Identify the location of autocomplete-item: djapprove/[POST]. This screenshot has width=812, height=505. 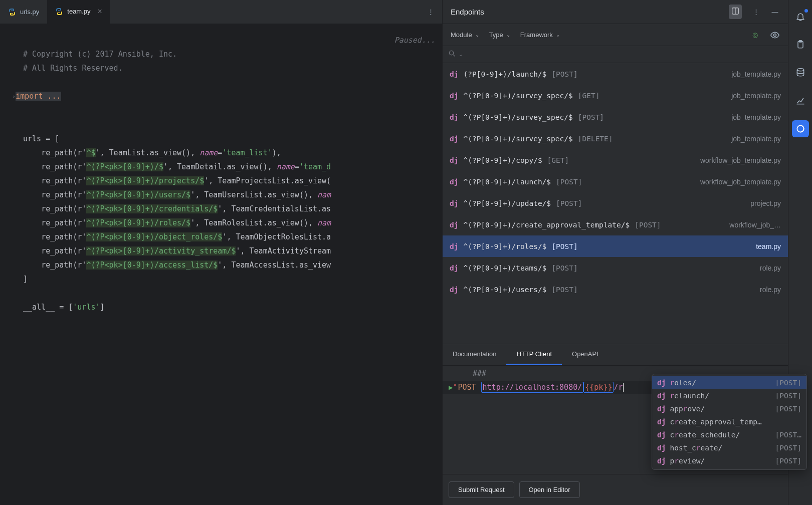
(729, 409).